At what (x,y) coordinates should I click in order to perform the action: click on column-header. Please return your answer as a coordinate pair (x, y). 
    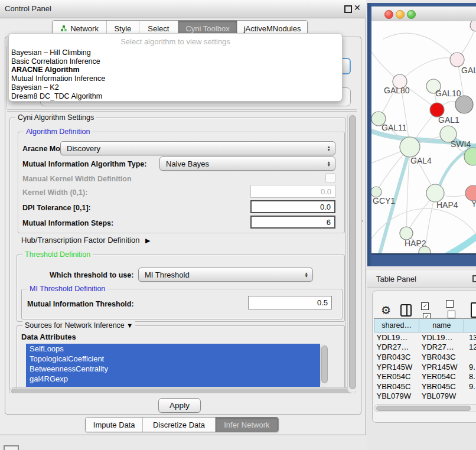
    Looking at the image, I should click on (470, 326).